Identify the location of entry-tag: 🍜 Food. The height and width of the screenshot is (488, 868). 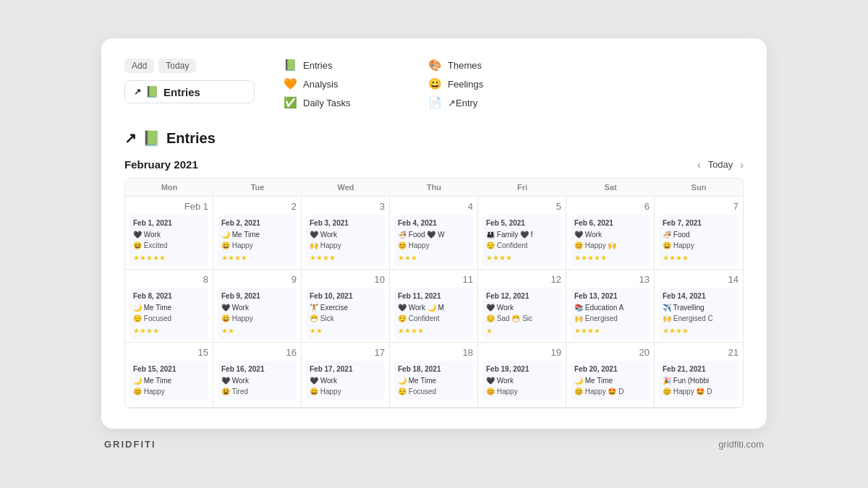
(676, 234).